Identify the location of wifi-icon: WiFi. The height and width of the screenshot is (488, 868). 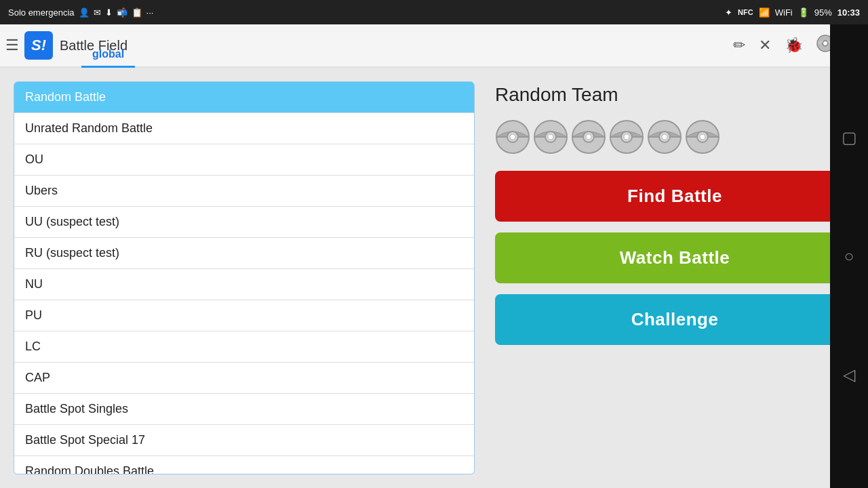
(784, 12).